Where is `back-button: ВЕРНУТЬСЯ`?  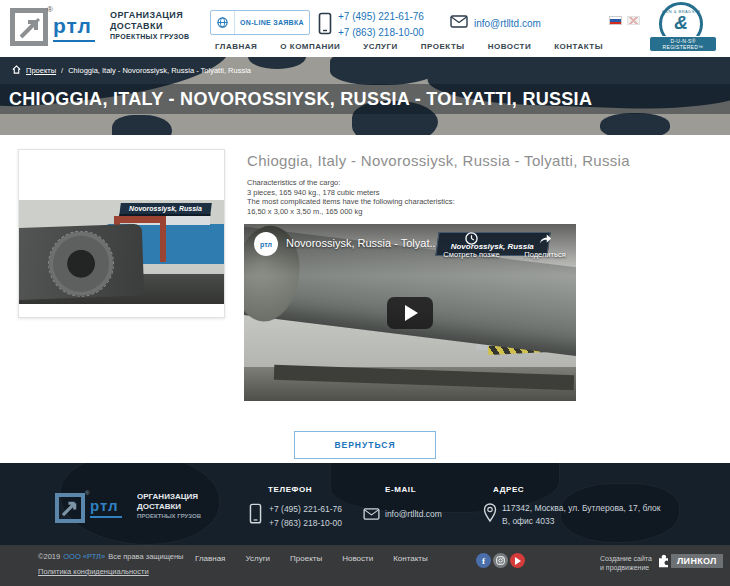 back-button: ВЕРНУТЬСЯ is located at coordinates (365, 445).